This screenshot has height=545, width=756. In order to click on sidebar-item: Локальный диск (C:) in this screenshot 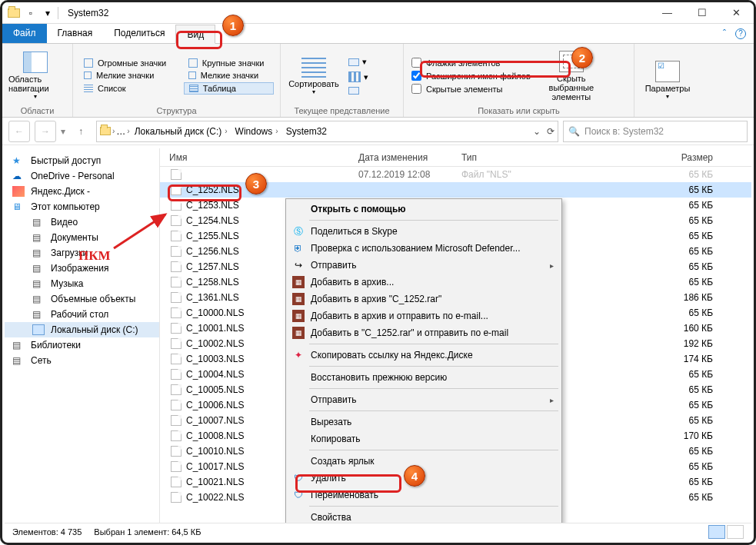, I will do `click(82, 330)`.